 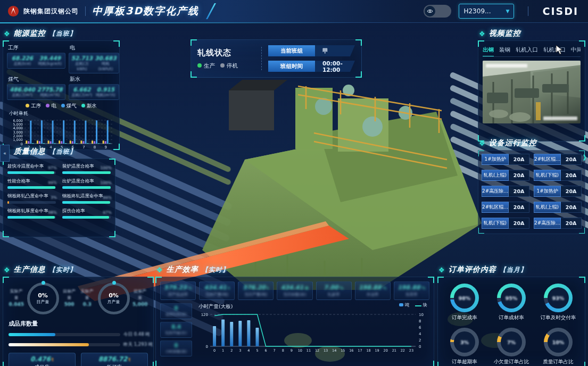 What do you see at coordinates (249, 351) in the screenshot?
I see `svg-text: 4` at bounding box center [249, 351].